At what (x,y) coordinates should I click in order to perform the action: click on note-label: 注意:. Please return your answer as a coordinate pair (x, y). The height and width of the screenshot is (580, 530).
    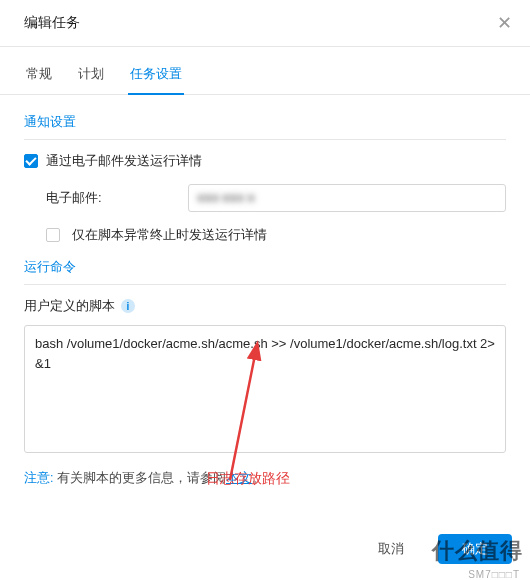
    Looking at the image, I should click on (38, 478).